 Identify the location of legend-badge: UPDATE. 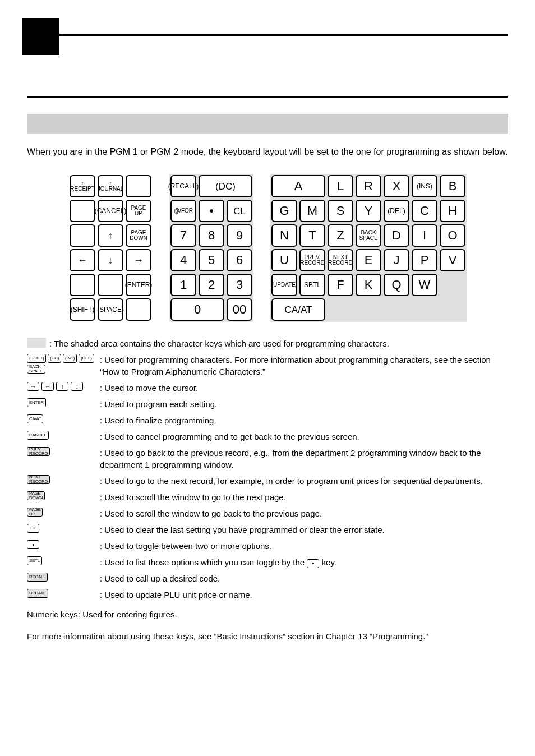
(38, 593).